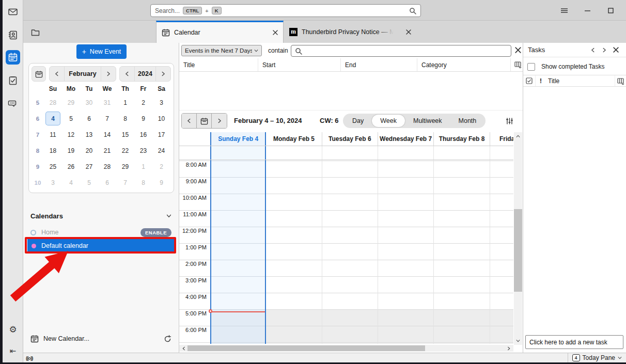 Image resolution: width=626 pixels, height=364 pixels. Describe the element at coordinates (616, 50) in the screenshot. I see `tasks-close-button` at that location.